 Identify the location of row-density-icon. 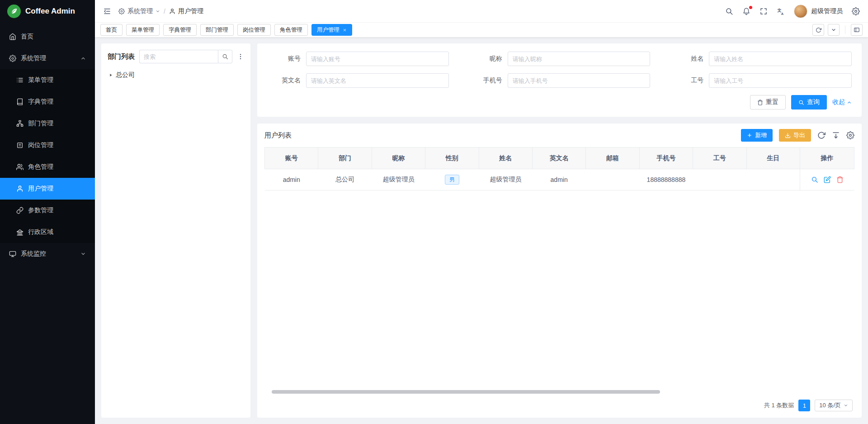
(836, 135).